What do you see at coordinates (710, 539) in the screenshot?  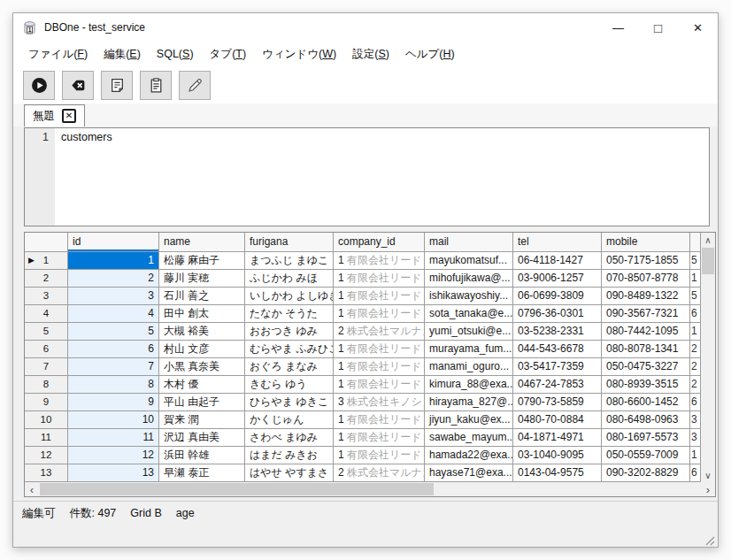 I see `resize-grip` at bounding box center [710, 539].